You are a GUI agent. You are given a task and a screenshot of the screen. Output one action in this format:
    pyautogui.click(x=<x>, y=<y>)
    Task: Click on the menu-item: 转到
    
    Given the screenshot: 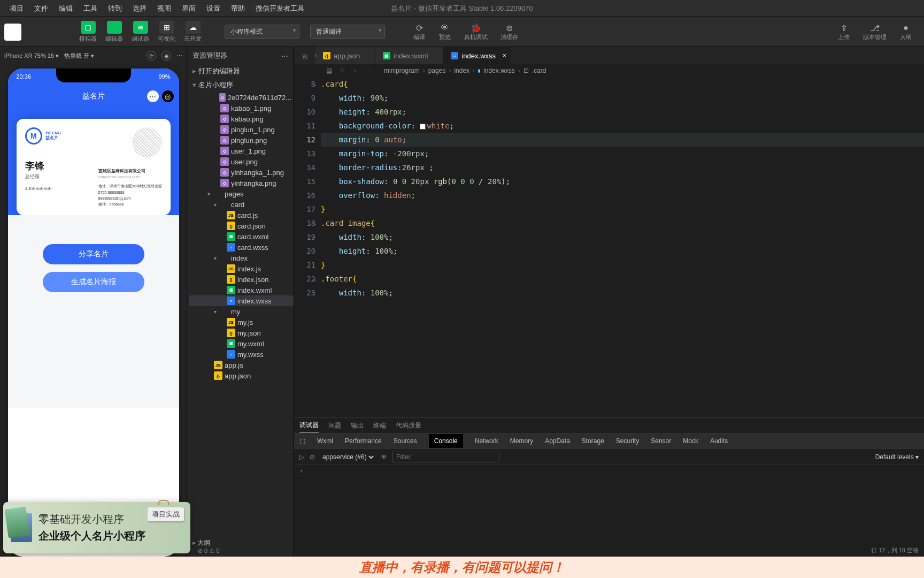 What is the action you would take?
    pyautogui.click(x=115, y=9)
    